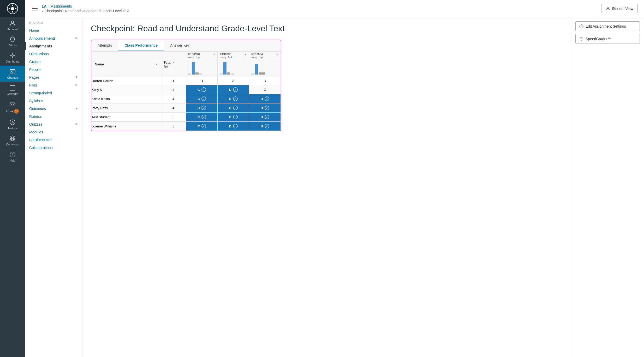  Describe the element at coordinates (265, 81) in the screenshot. I see `cell-e137054: D` at that location.